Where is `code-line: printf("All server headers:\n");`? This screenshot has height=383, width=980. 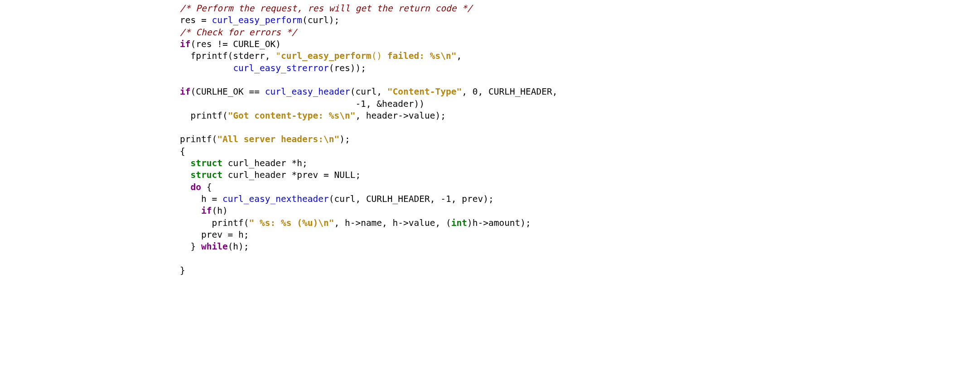
code-line: printf("All server headers:\n"); is located at coordinates (255, 139).